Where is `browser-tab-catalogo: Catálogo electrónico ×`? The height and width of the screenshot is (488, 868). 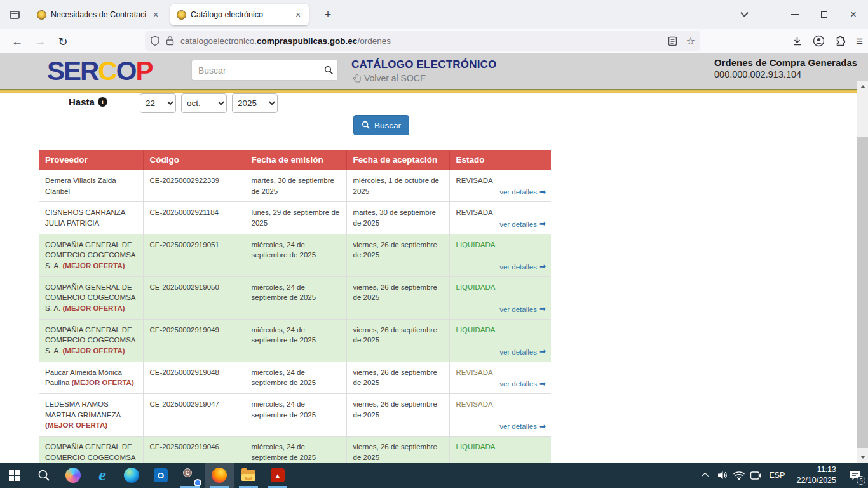 browser-tab-catalogo: Catálogo electrónico × is located at coordinates (240, 15).